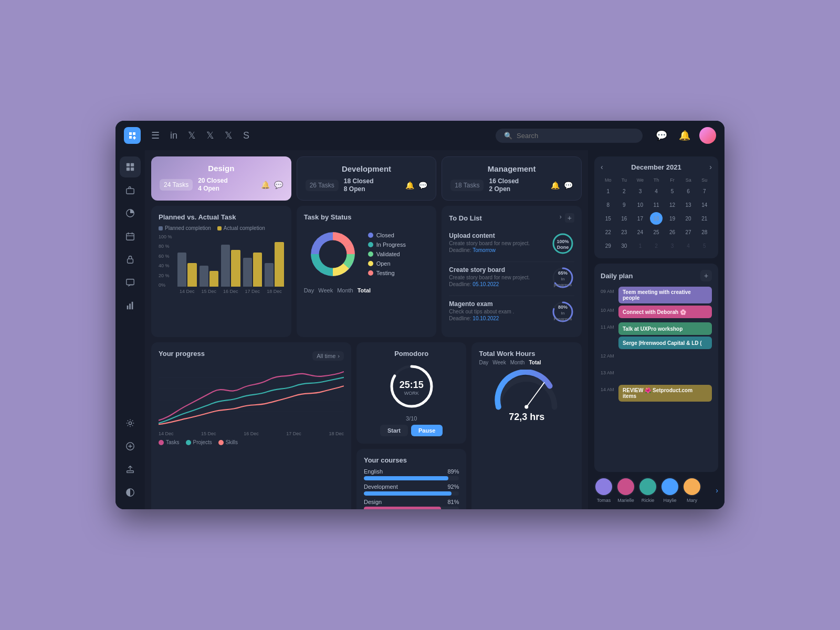  I want to click on chat-icon: 💬, so click(278, 185).